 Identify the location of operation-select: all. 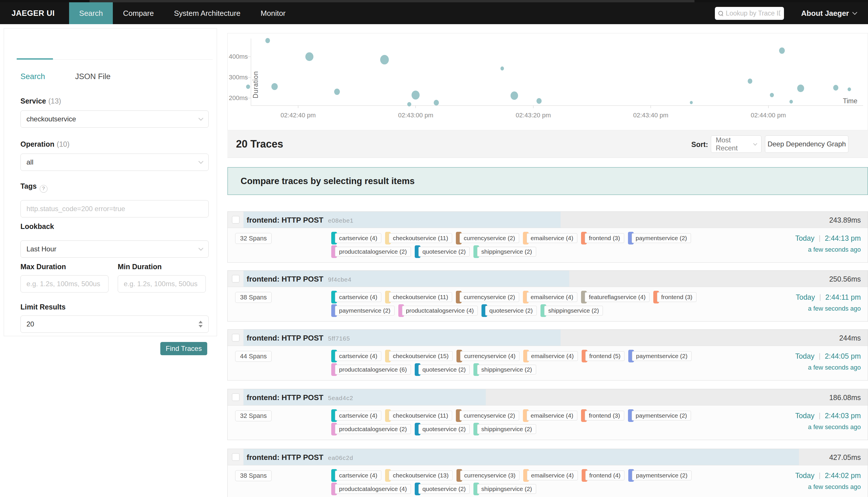
(115, 162).